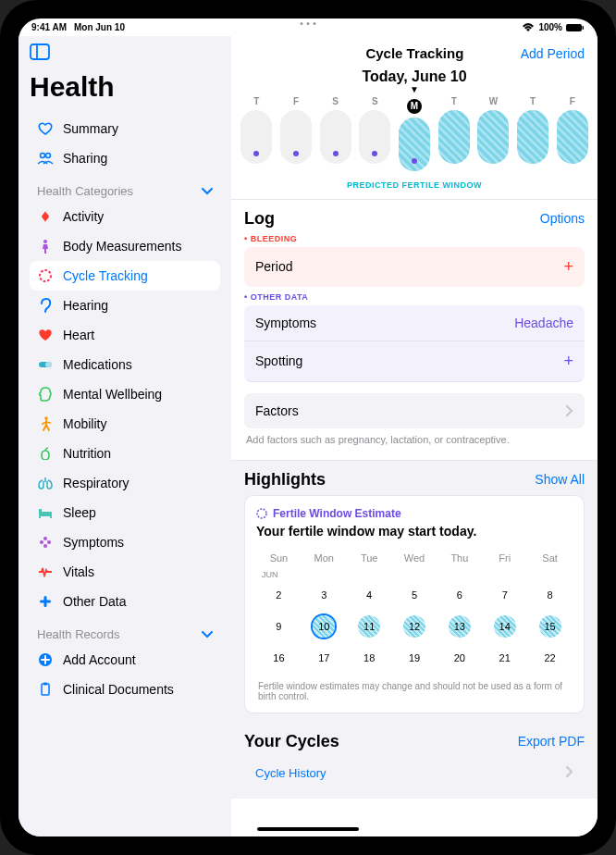 The width and height of the screenshot is (616, 855). Describe the element at coordinates (505, 595) in the screenshot. I see `calendar-day: 7` at that location.